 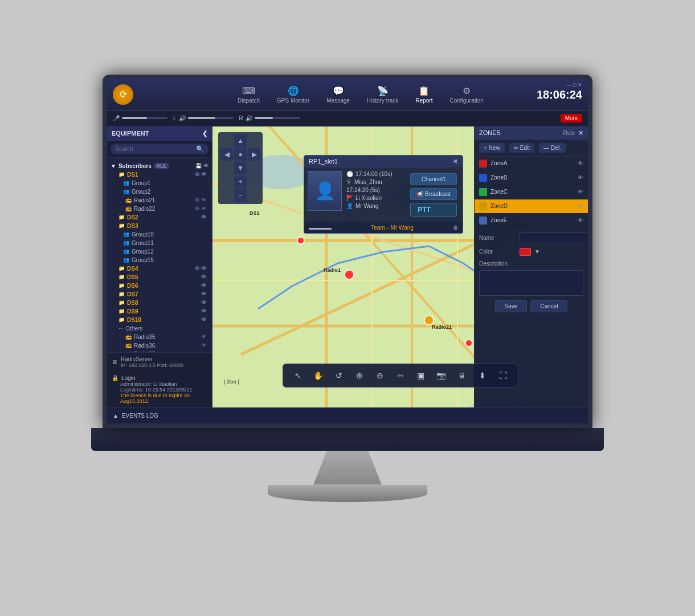 What do you see at coordinates (580, 206) in the screenshot?
I see `zoneD-eye-icon: 👁` at bounding box center [580, 206].